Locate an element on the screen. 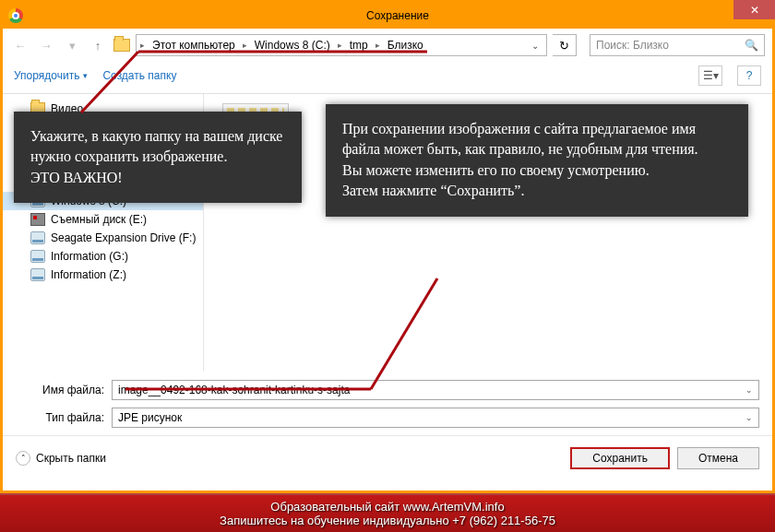 This screenshot has width=775, height=532. banner-line2: Запишитесь на обучение индивидуально +7 … is located at coordinates (388, 520).